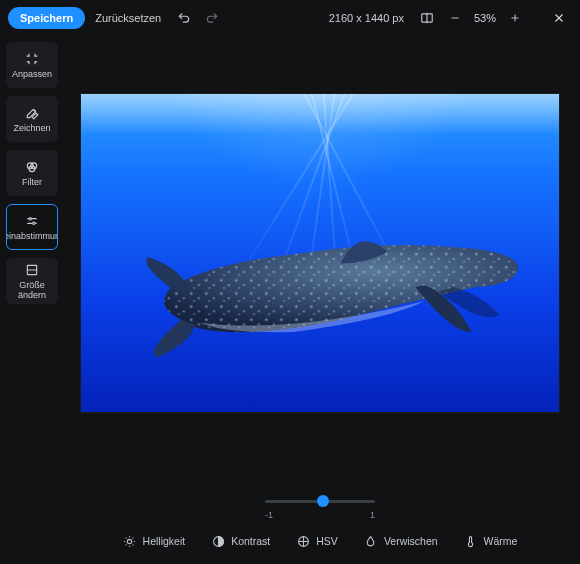  I want to click on droplet-icon, so click(371, 541).